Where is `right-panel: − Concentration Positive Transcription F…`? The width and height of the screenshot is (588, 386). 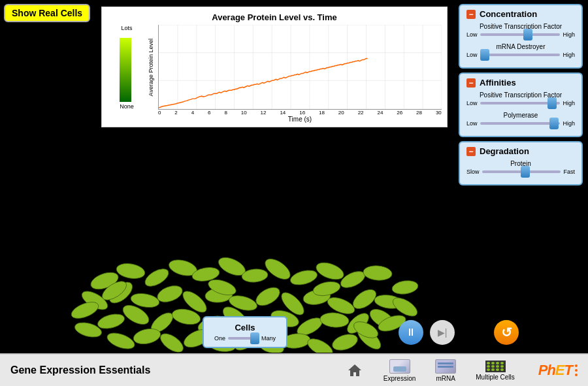 right-panel: − Concentration Positive Transcription F… is located at coordinates (521, 95).